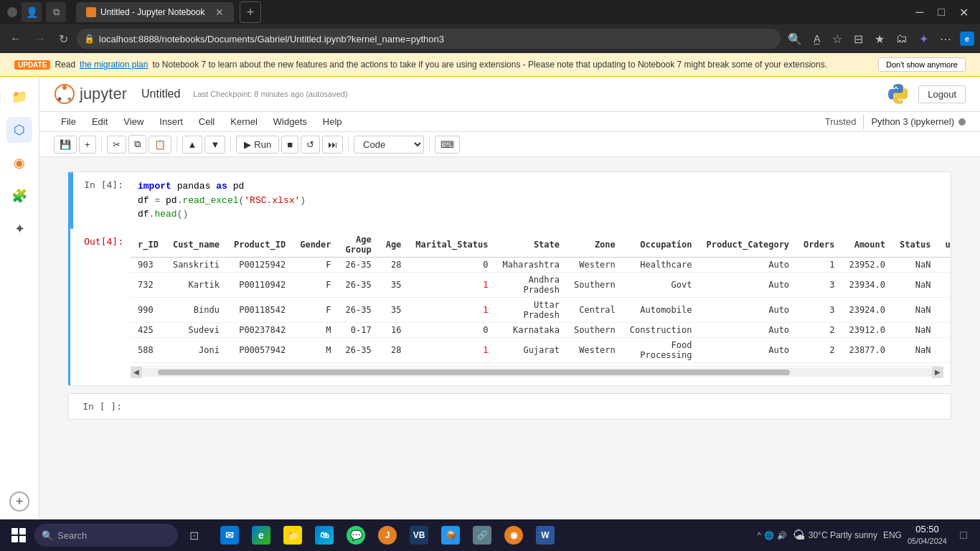  Describe the element at coordinates (537, 372) in the screenshot. I see `scroll-track` at that location.